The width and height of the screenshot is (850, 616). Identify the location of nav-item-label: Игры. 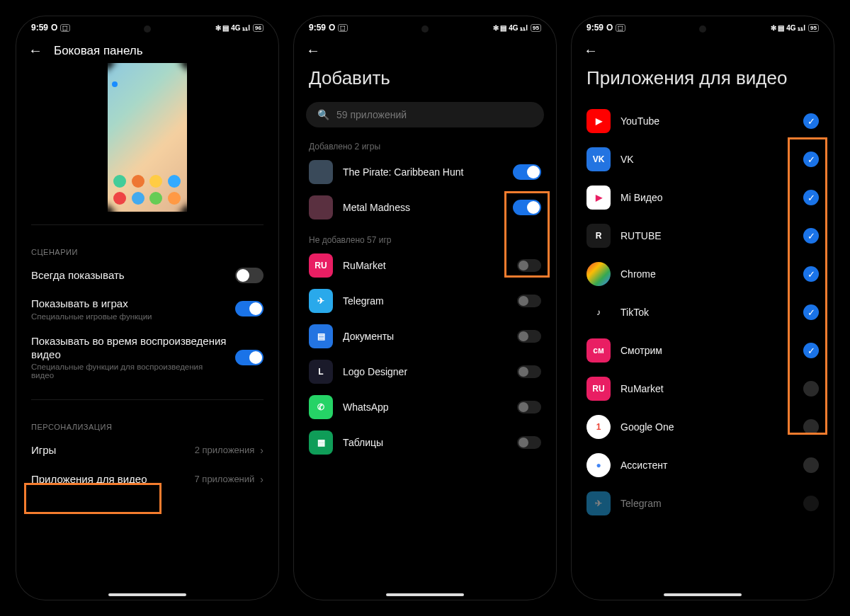
(44, 450).